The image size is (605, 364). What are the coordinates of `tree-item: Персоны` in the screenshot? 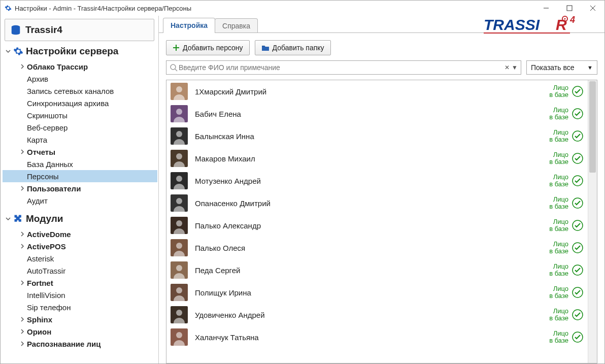 It's located at (80, 176).